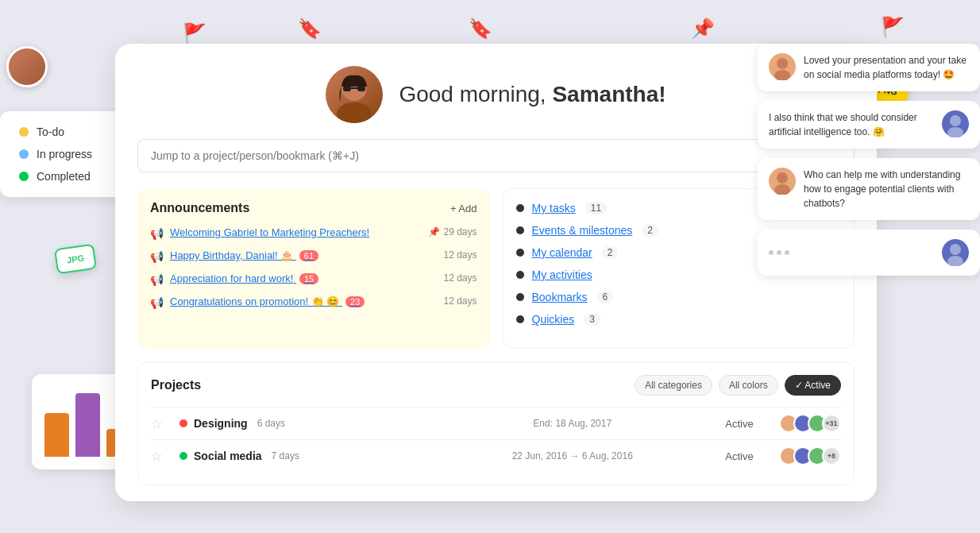 The height and width of the screenshot is (533, 980). I want to click on filter-categories-button: All categories, so click(673, 385).